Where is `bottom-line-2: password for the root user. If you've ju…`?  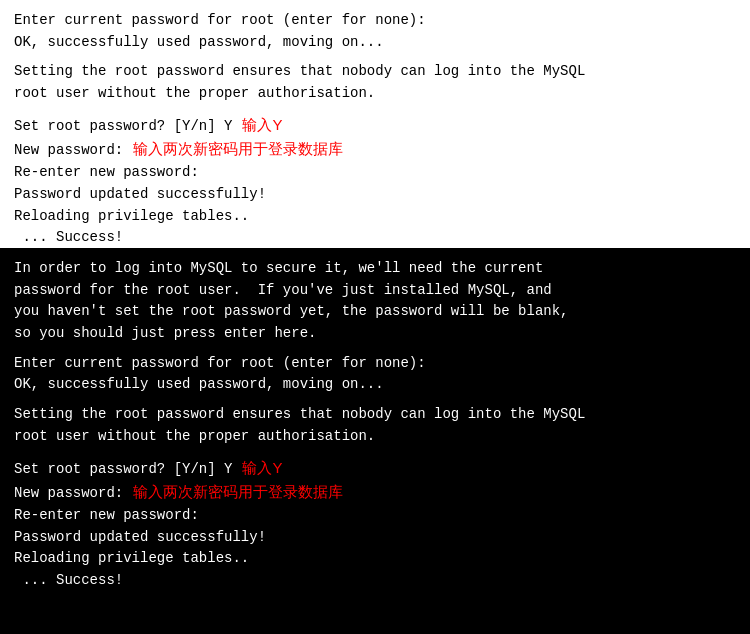
bottom-line-2: password for the root user. If you've ju… is located at coordinates (375, 291).